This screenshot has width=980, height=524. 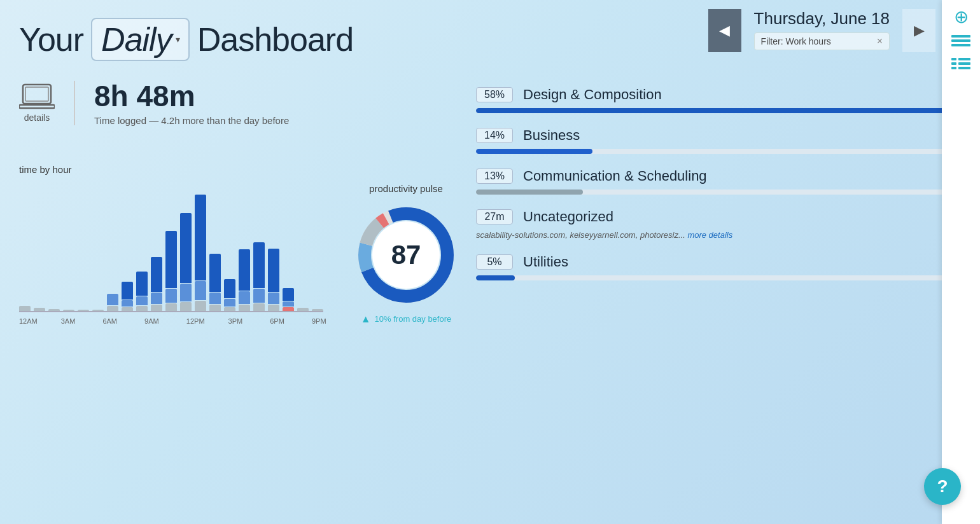 I want to click on bar-chart, so click(x=171, y=249).